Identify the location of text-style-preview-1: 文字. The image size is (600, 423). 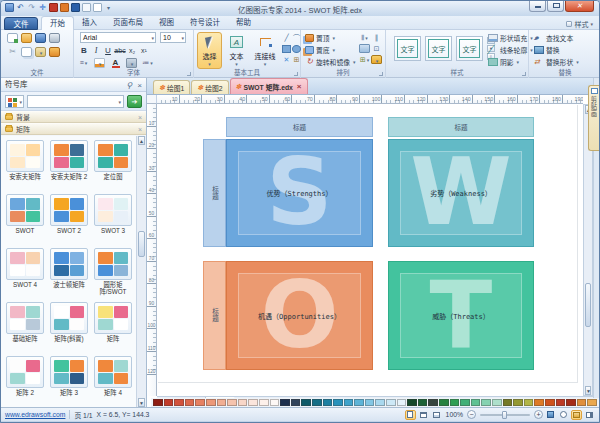
(408, 48).